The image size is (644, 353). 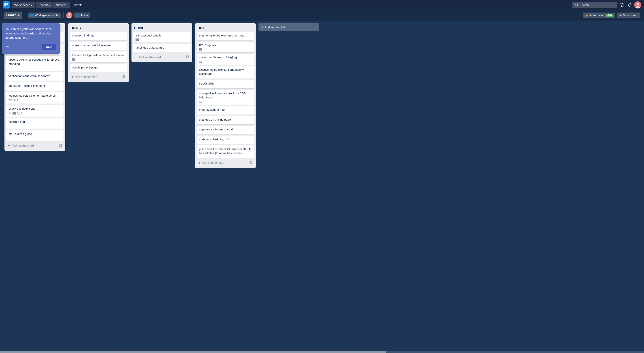 I want to click on card-title-e1: transactional emails, so click(x=162, y=36).